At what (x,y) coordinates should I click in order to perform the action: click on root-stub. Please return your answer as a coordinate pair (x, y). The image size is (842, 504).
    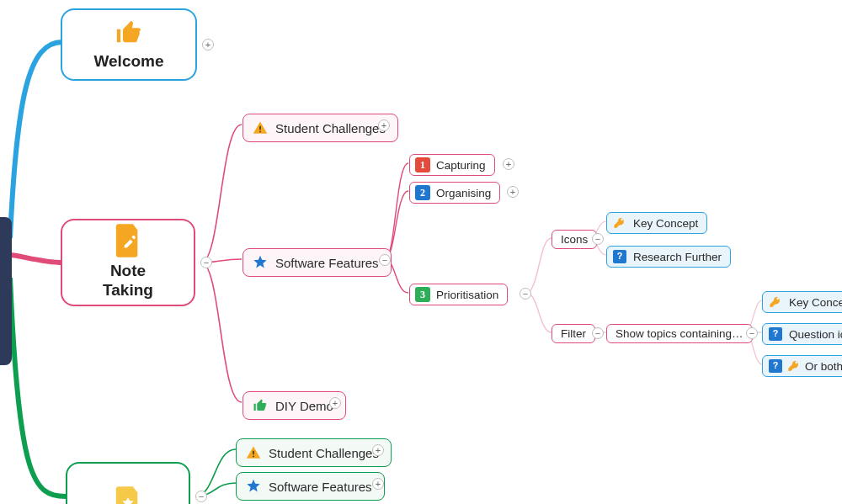
    Looking at the image, I should click on (6, 291).